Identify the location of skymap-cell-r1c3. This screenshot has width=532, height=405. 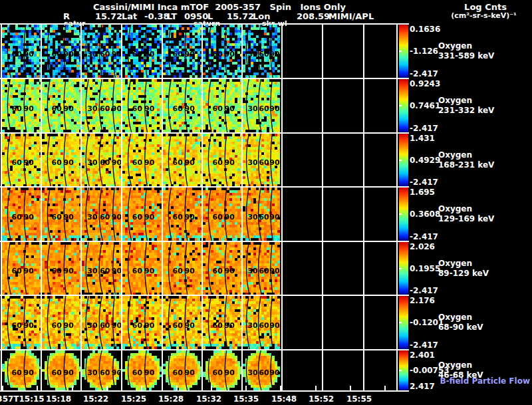
(101, 51).